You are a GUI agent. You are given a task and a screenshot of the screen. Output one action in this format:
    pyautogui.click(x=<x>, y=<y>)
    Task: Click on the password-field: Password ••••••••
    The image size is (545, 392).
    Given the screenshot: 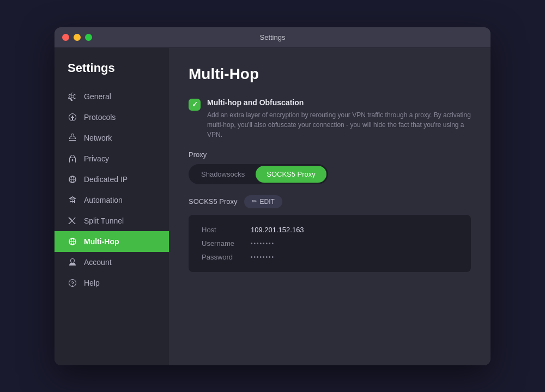 What is the action you would take?
    pyautogui.click(x=330, y=257)
    